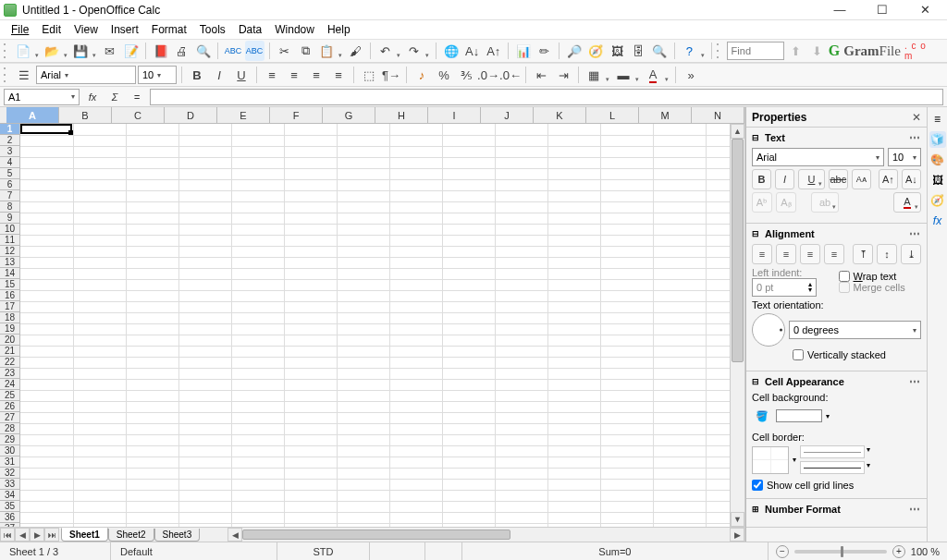  Describe the element at coordinates (9, 207) in the screenshot. I see `row-header: 8` at that location.